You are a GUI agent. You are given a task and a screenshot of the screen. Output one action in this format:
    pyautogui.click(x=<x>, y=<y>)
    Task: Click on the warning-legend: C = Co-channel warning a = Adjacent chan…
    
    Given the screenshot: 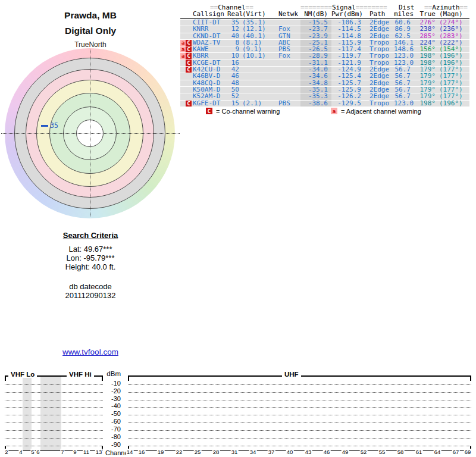 What is the action you would take?
    pyautogui.click(x=326, y=112)
    